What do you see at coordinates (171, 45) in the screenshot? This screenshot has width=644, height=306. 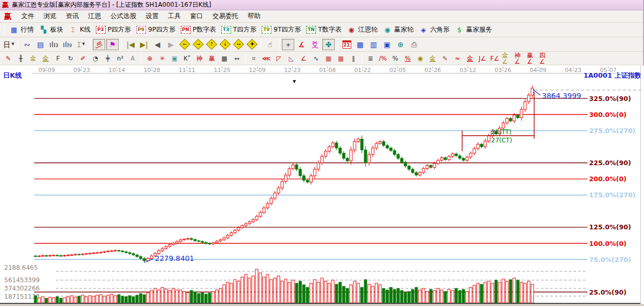 I see `next-bar-icon: ▶` at bounding box center [171, 45].